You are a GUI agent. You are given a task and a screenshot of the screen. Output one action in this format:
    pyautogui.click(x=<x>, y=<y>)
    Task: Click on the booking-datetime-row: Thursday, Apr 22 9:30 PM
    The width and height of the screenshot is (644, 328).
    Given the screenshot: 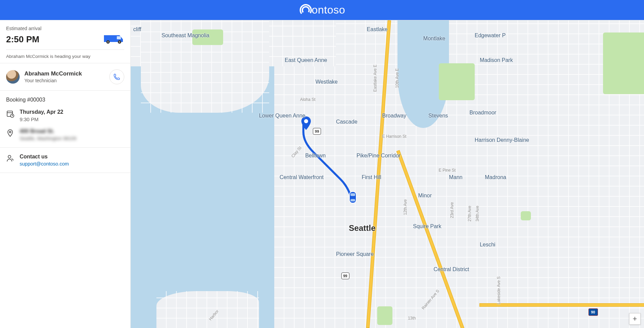 What is the action you would take?
    pyautogui.click(x=65, y=116)
    